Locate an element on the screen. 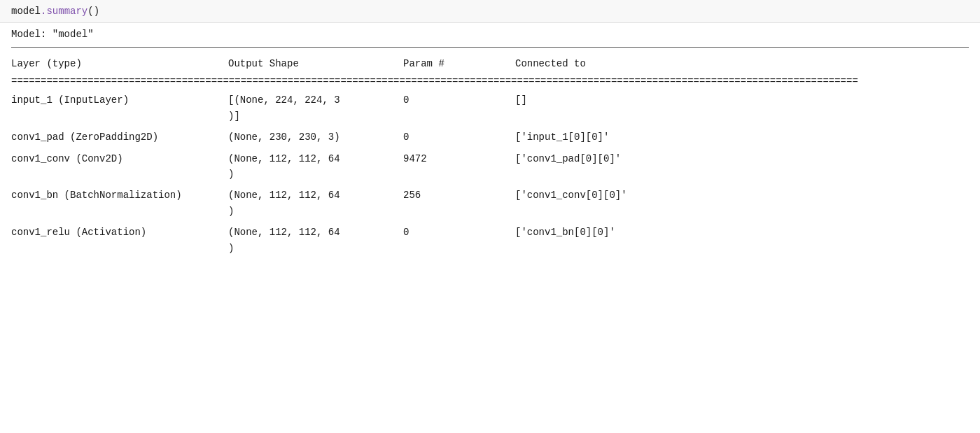 The width and height of the screenshot is (980, 433). table-row: conv1_conv (Conv2D) (None, 112, 112, 64 … is located at coordinates (490, 166).